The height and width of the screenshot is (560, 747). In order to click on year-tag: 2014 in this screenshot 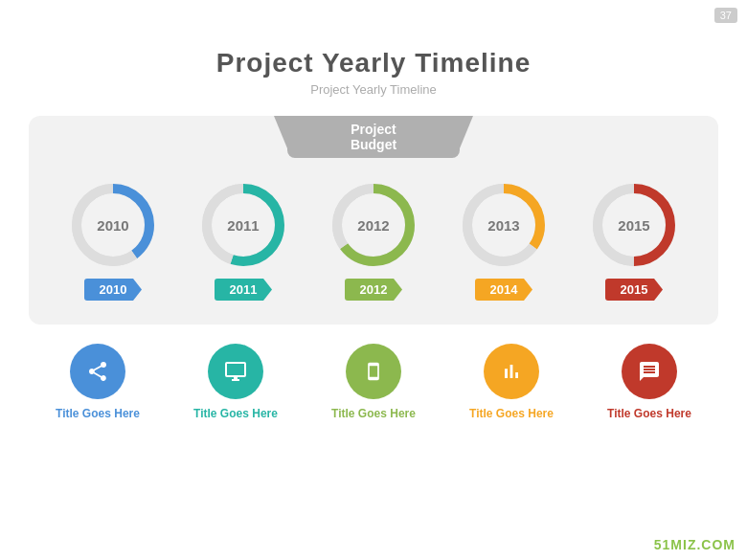, I will do `click(504, 289)`.